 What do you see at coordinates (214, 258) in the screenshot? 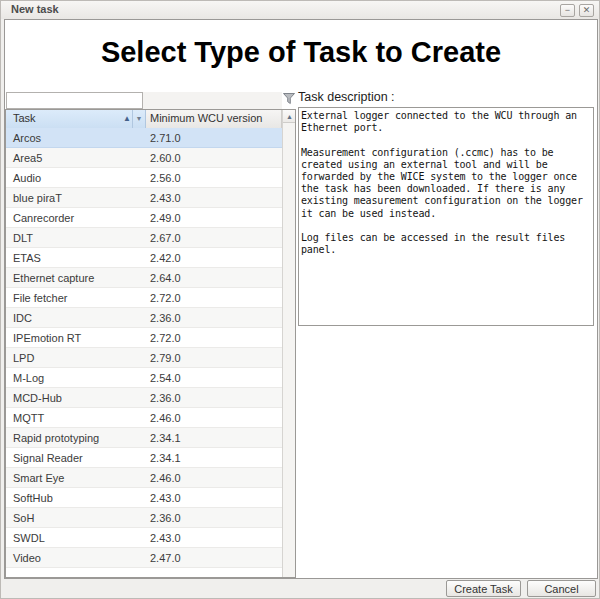
I see `task-version-cell: 2.42.0` at bounding box center [214, 258].